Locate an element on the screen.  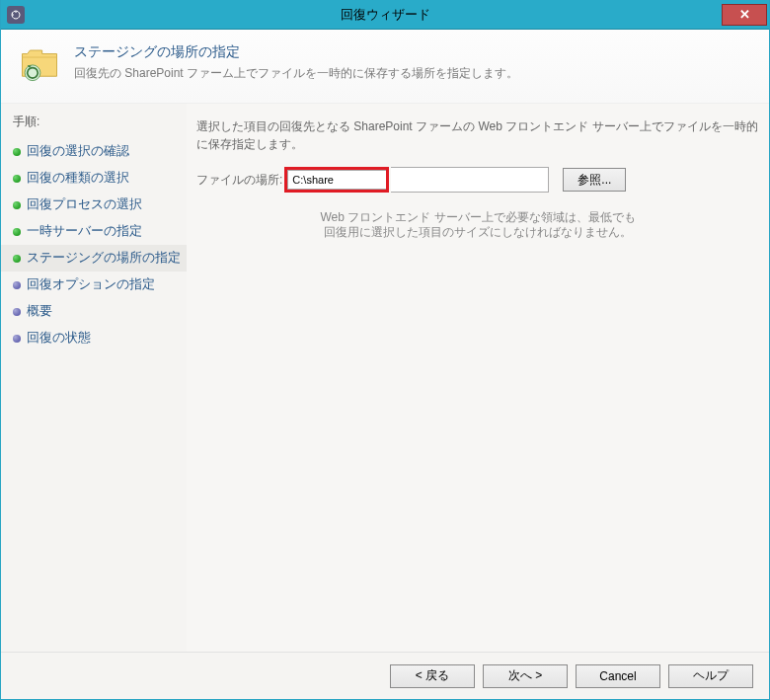
browse-button: 参照... is located at coordinates (594, 180).